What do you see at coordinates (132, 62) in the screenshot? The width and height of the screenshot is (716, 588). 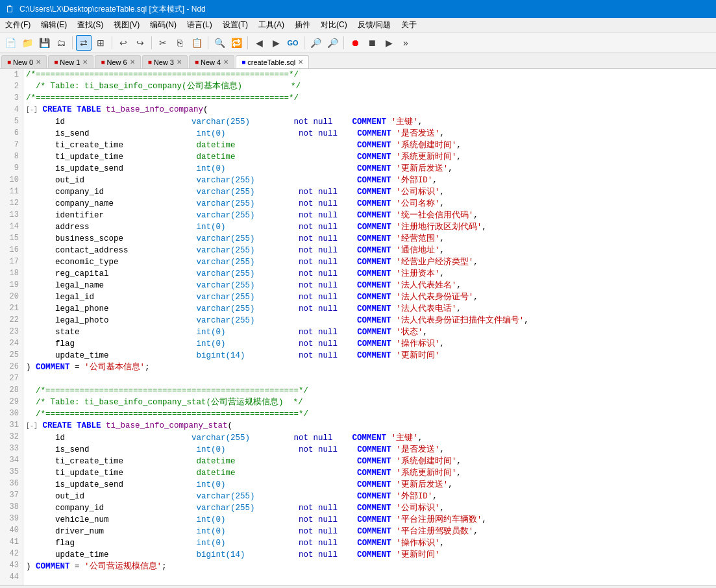 I see `tab-new6-close: ✕` at bounding box center [132, 62].